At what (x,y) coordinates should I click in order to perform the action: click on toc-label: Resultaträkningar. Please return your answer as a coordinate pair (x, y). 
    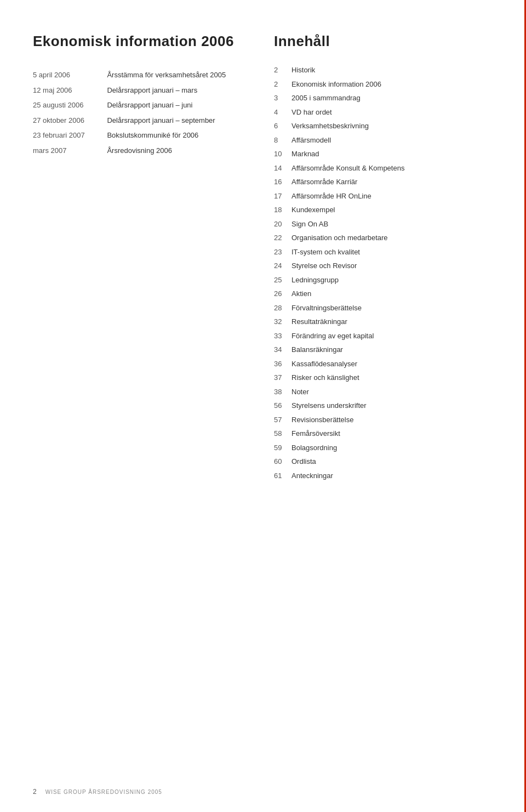
    Looking at the image, I should click on (392, 322).